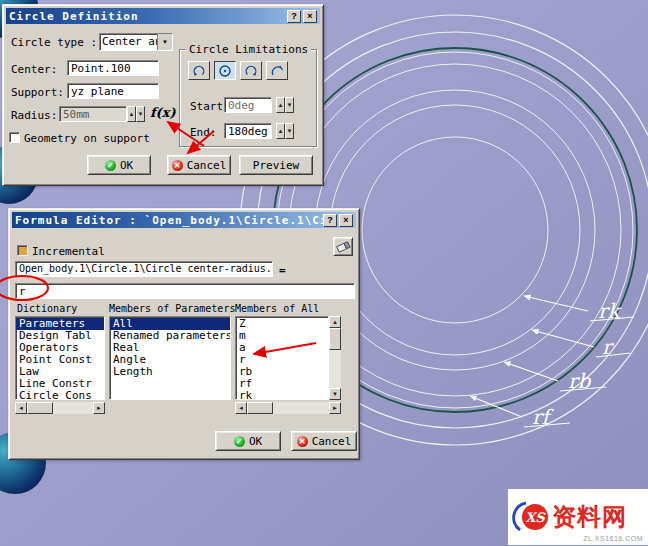 This screenshot has width=648, height=546. What do you see at coordinates (93, 114) in the screenshot?
I see `radius-field: 50mm` at bounding box center [93, 114].